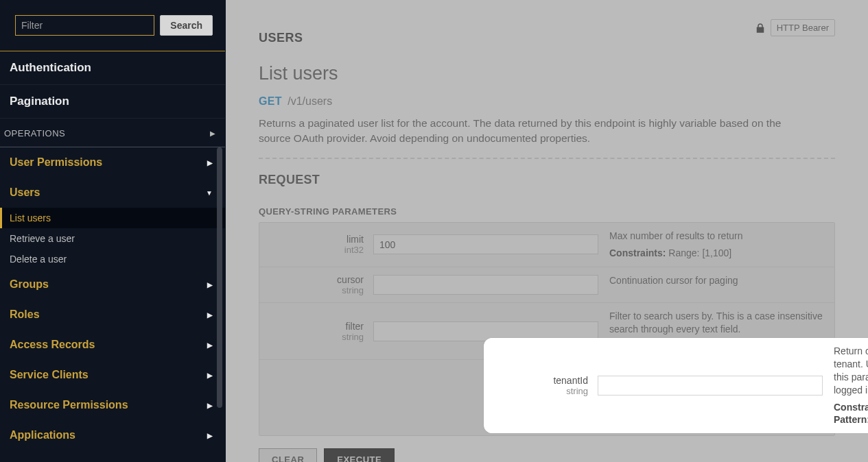 The image size is (868, 462). I want to click on filter-input, so click(85, 25).